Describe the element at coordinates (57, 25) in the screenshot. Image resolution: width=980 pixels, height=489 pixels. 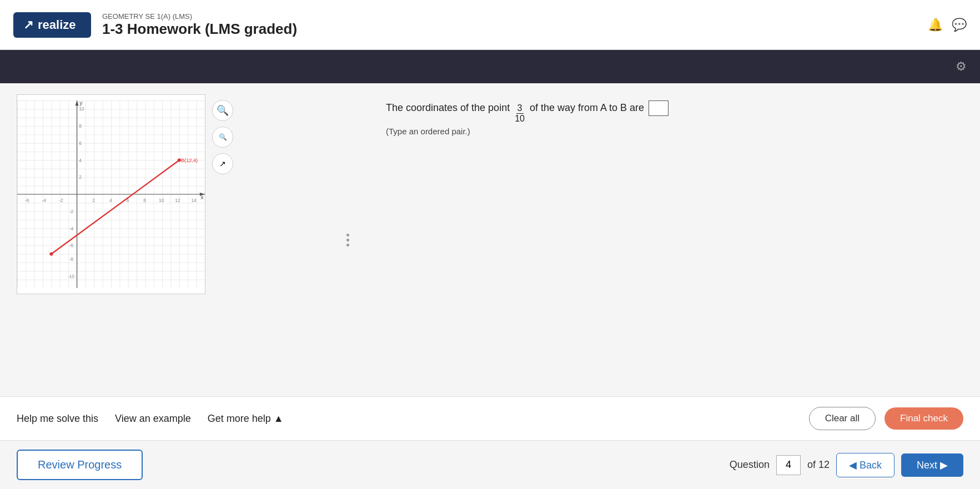
I see `logo-text: realize` at that location.